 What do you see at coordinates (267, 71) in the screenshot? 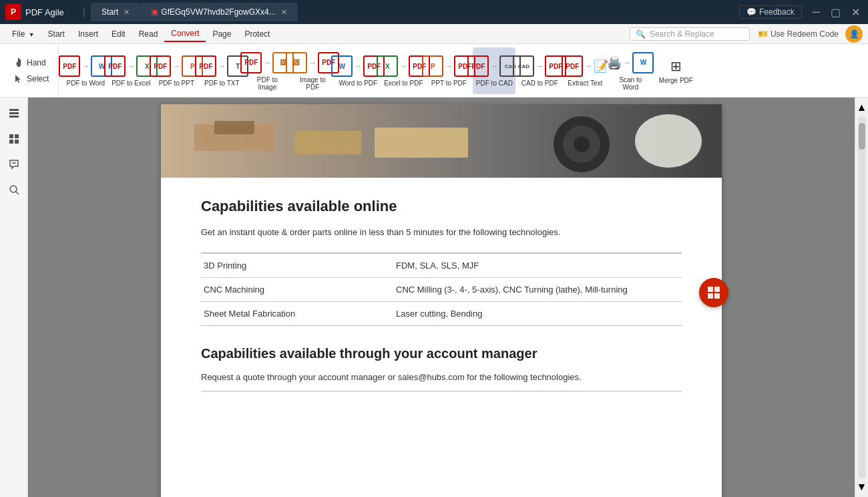
I see `pdf-to-image-button: PDF → 🖼 PDF to Image` at bounding box center [267, 71].